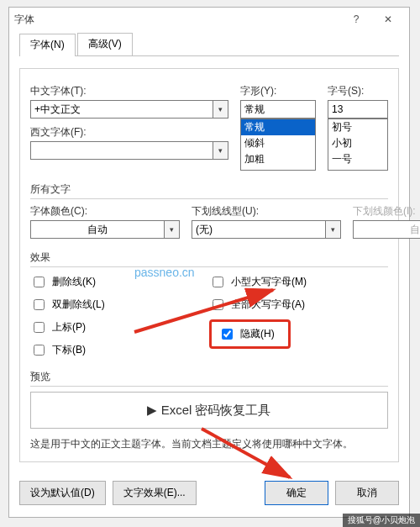 The image size is (420, 527). What do you see at coordinates (105, 212) in the screenshot?
I see `label-font-color: 字体颜色(C):` at bounding box center [105, 212].